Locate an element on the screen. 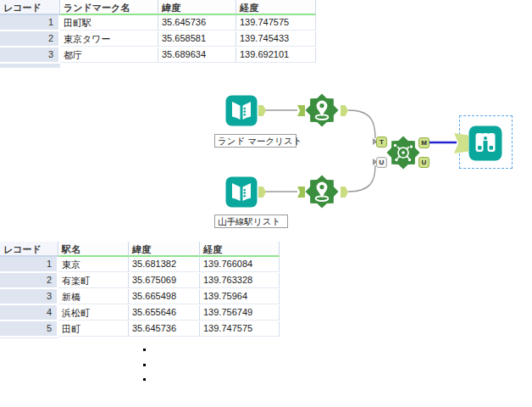 The height and width of the screenshot is (407, 532). table-cell: 35.675069 is located at coordinates (164, 281).